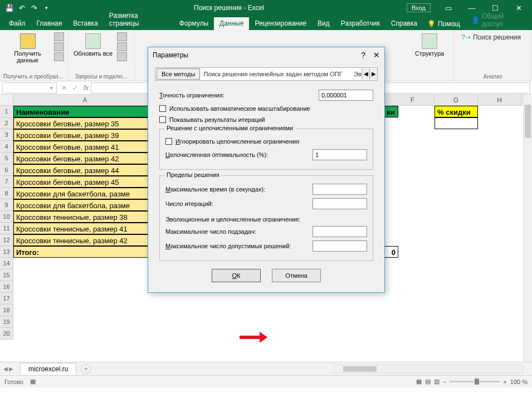  What do you see at coordinates (85, 205) in the screenshot?
I see `cell-a9: Кроссовки для баскетбола, разме` at bounding box center [85, 205].